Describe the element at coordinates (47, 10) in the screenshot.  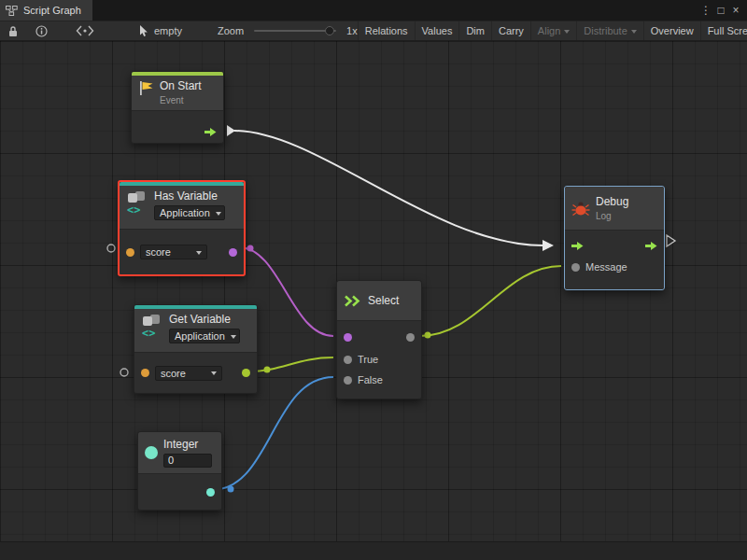
I see `tab-script-graph: Script Graph` at that location.